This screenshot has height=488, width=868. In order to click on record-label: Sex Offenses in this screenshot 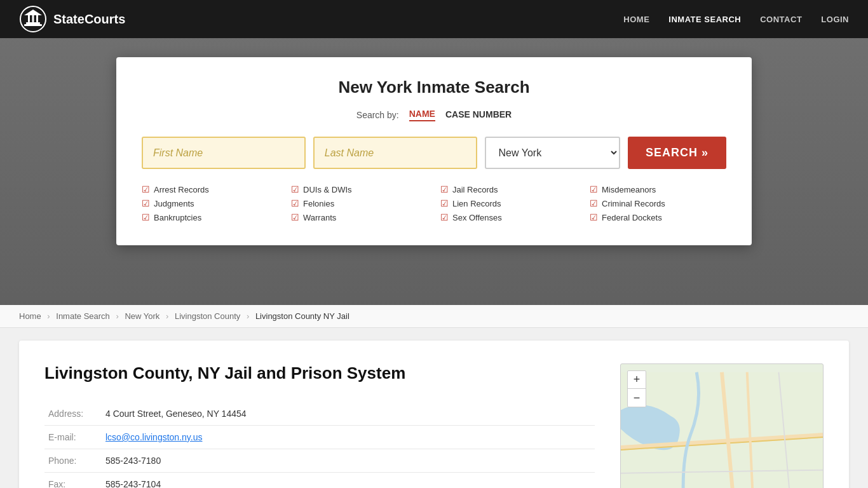, I will do `click(477, 217)`.